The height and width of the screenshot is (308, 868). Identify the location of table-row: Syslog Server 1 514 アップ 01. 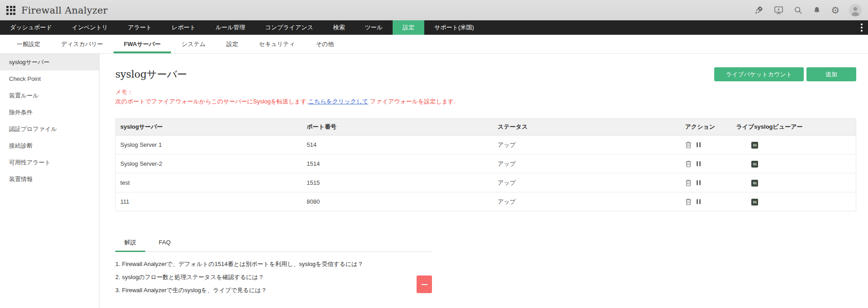
(486, 145).